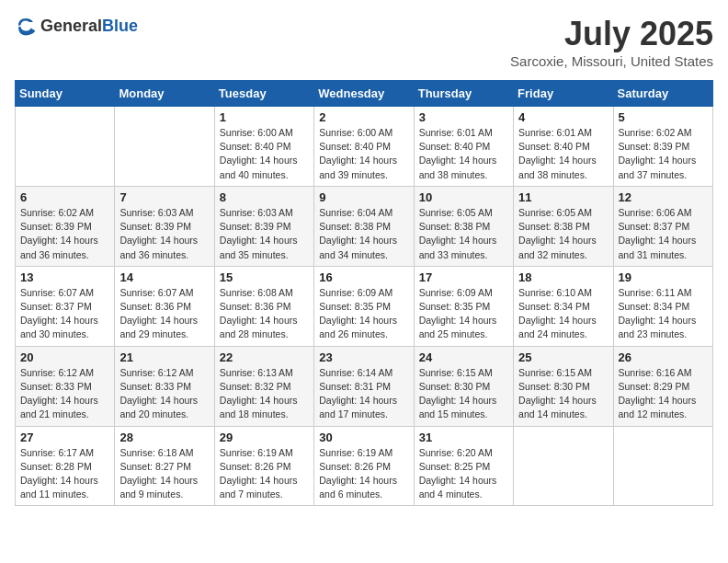 Image resolution: width=728 pixels, height=563 pixels. What do you see at coordinates (463, 94) in the screenshot?
I see `weekday-header-thursday: Thursday` at bounding box center [463, 94].